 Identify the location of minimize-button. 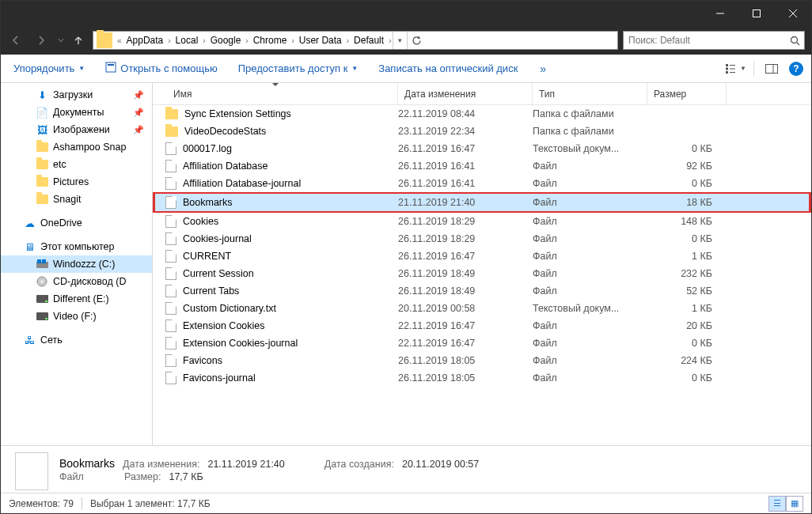
(720, 13).